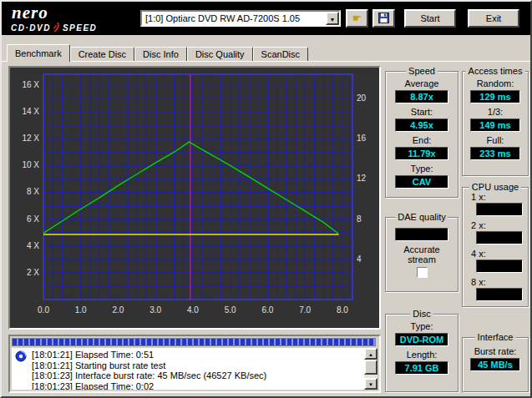 The height and width of the screenshot is (398, 532). What do you see at coordinates (496, 71) in the screenshot?
I see `access-times-title: Access times` at bounding box center [496, 71].